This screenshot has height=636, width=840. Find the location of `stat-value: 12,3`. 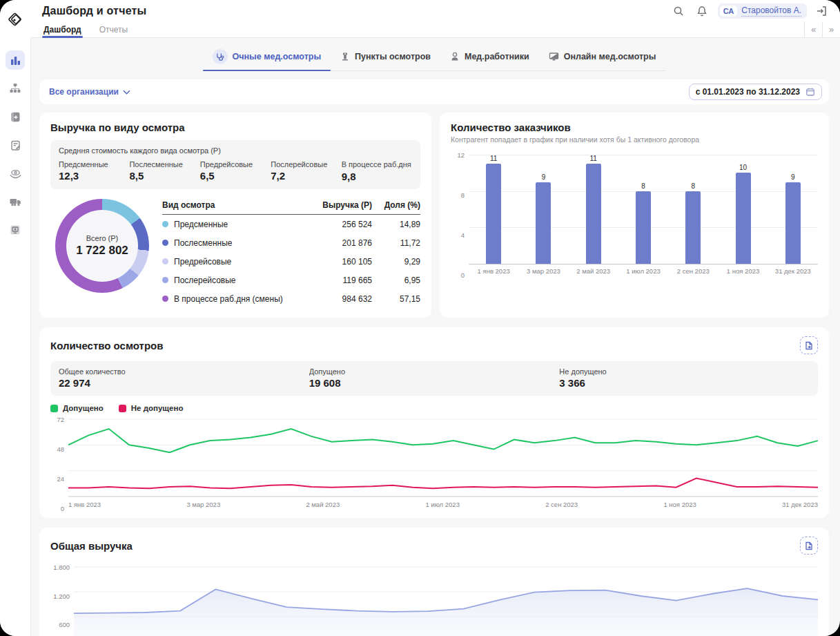

stat-value: 12,3 is located at coordinates (94, 175).